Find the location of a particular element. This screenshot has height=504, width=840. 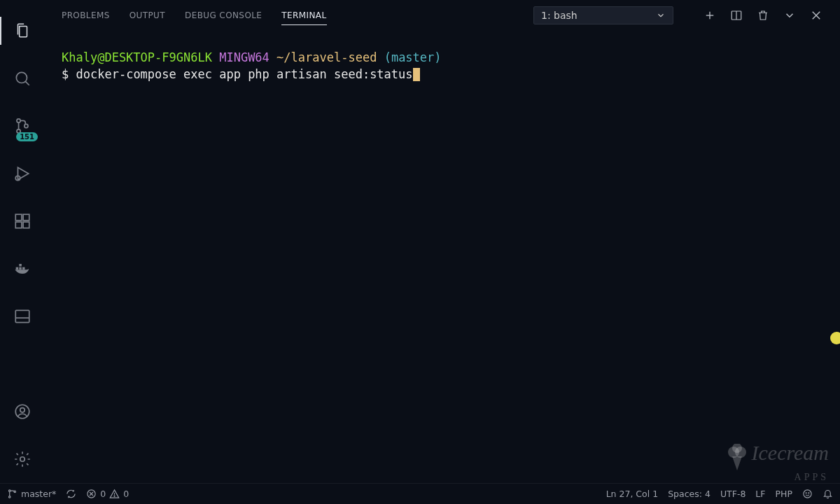

status-feedback-icon is located at coordinates (808, 494).